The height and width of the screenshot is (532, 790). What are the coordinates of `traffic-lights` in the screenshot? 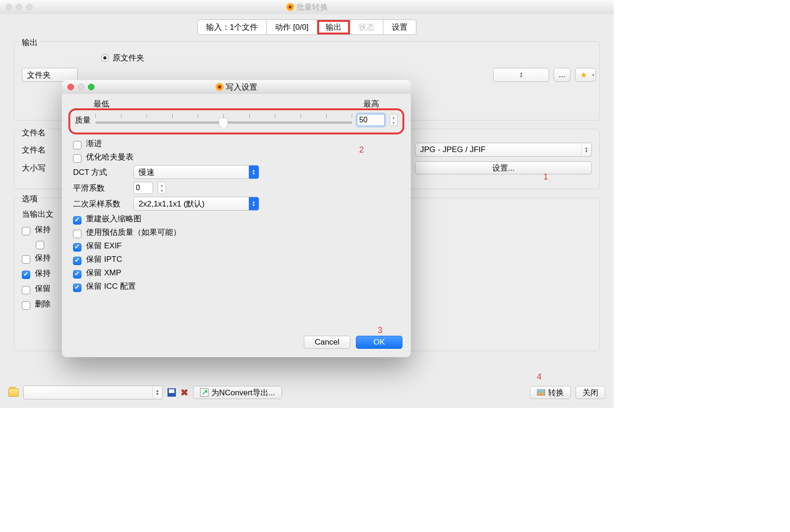 It's located at (19, 7).